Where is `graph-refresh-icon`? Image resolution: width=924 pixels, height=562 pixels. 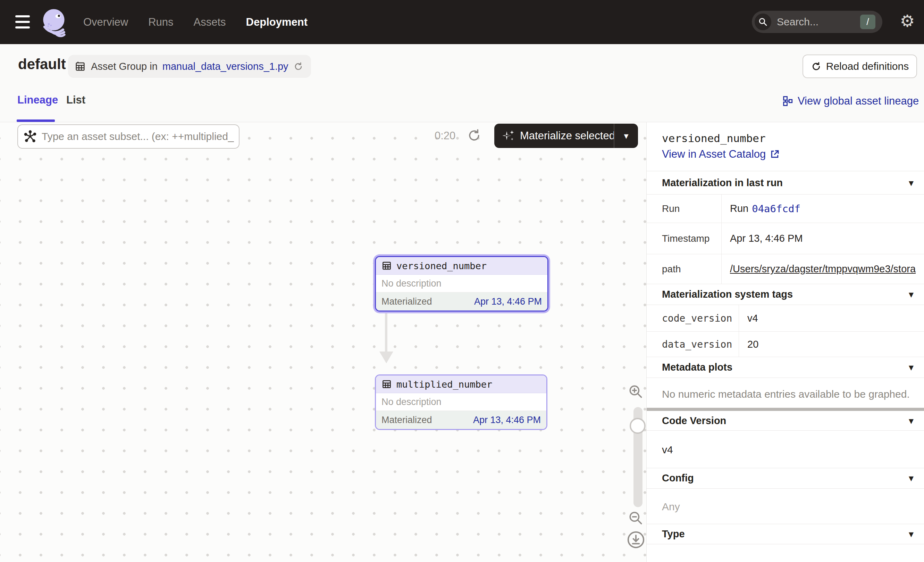
graph-refresh-icon is located at coordinates (474, 135).